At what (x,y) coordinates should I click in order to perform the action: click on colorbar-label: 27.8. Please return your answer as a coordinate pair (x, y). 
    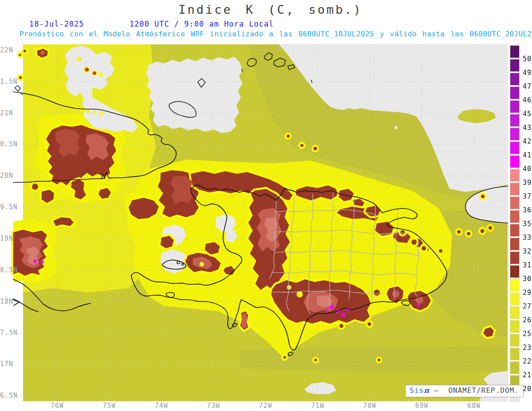
    Looking at the image, I should click on (528, 306).